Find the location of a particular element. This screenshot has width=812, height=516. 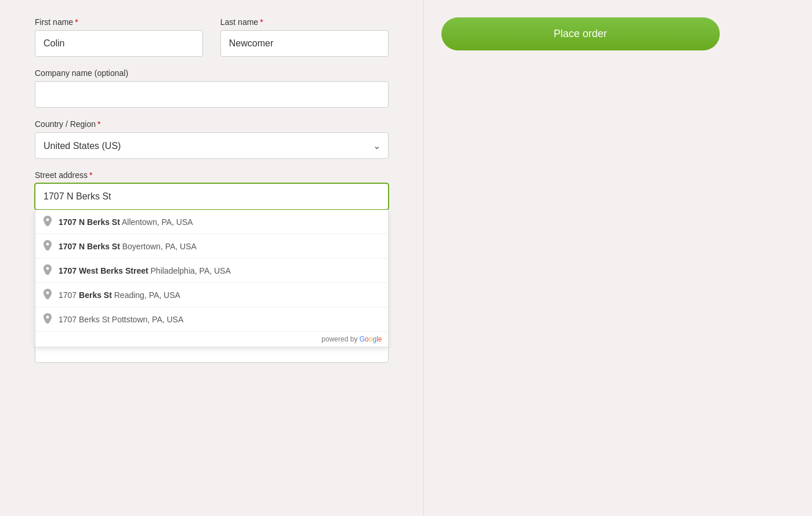

suggestion-text-5: 1707 Berks St Pottstown, PA, USA is located at coordinates (121, 319).